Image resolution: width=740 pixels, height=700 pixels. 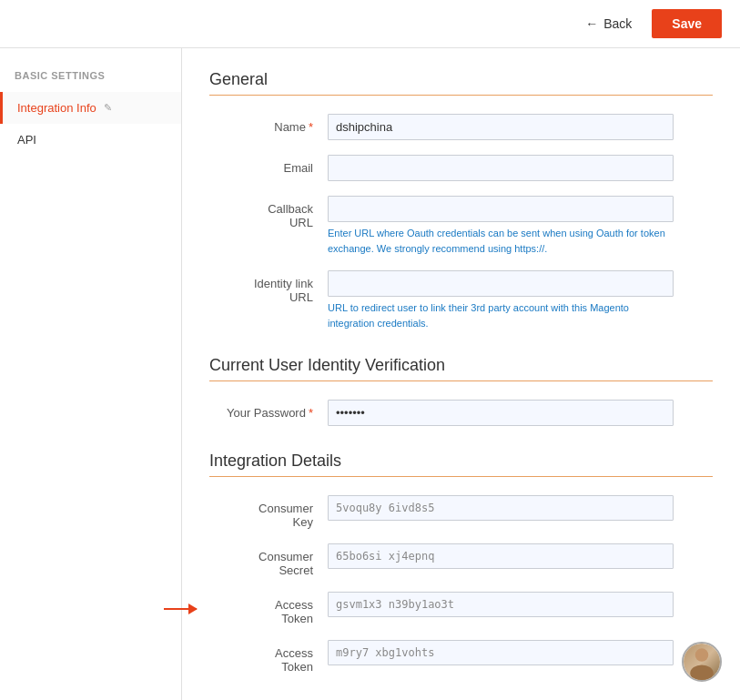 I want to click on access-token-secret-field-group: AccessToken m9ry7 xbg1vohts, so click(x=461, y=657).